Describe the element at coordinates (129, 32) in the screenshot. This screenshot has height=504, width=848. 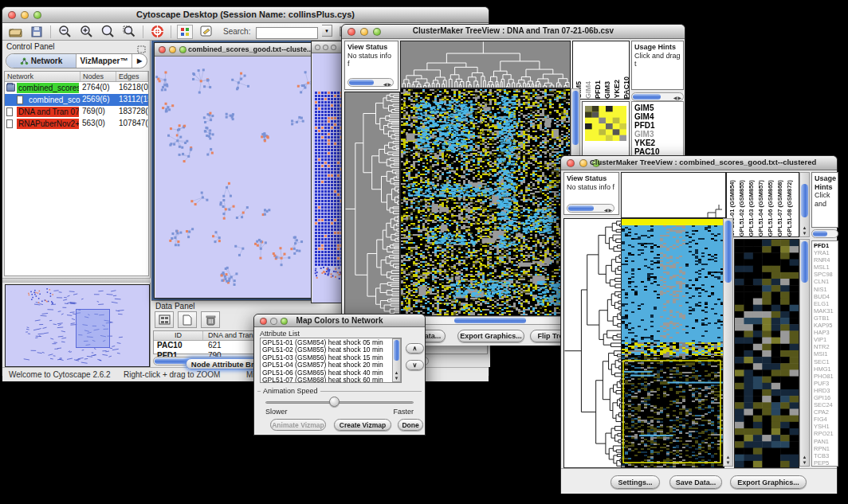
I see `zoom-selected-icon` at that location.